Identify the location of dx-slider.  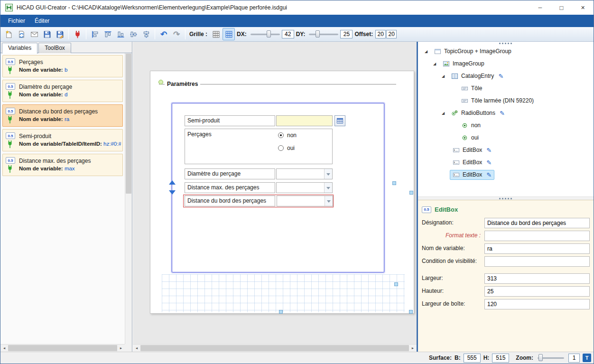
(265, 34).